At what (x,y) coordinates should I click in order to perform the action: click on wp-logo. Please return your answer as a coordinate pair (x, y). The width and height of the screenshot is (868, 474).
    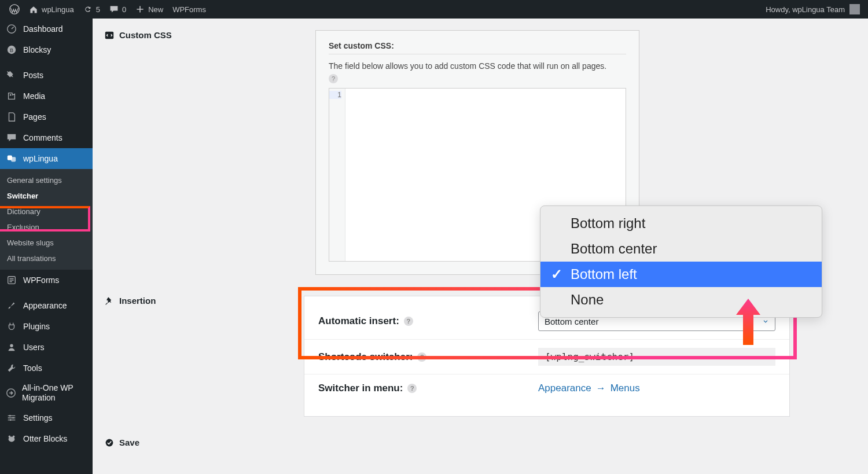
    Looking at the image, I should click on (14, 9).